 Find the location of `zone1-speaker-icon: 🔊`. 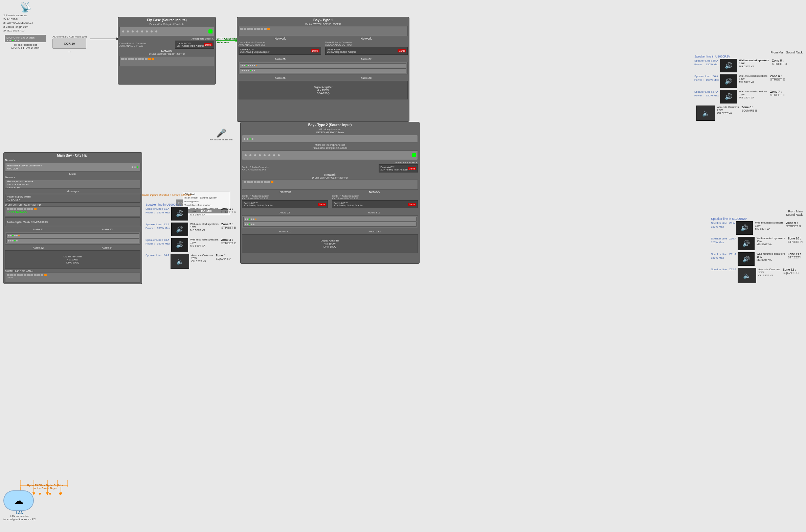

zone1-speaker-icon: 🔊 is located at coordinates (180, 214).